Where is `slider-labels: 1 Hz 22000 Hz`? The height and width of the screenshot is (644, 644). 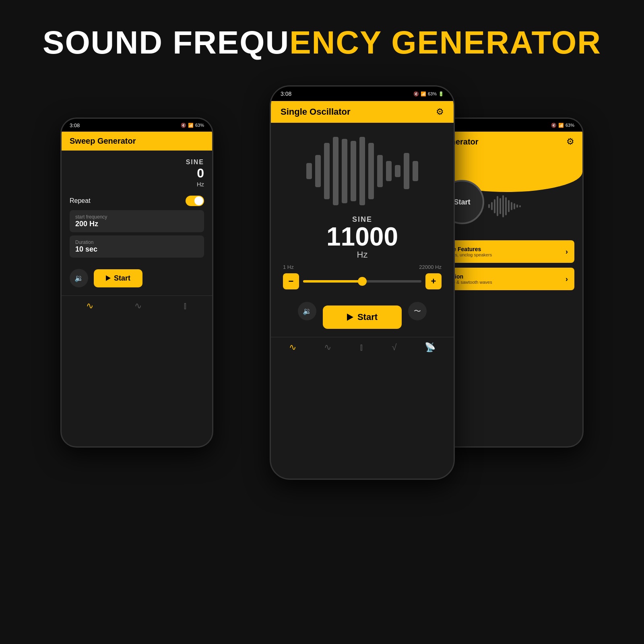
slider-labels: 1 Hz 22000 Hz is located at coordinates (362, 267).